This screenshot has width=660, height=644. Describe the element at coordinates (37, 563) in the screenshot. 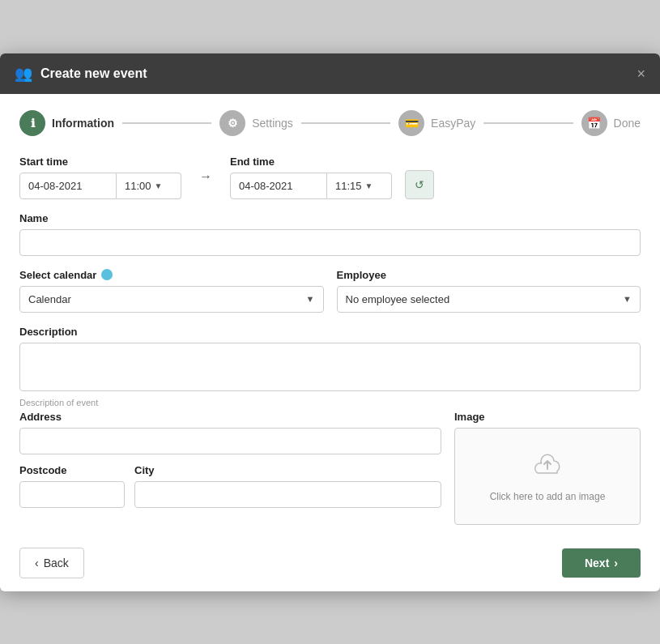

I see `back-chevron-icon: ‹` at that location.